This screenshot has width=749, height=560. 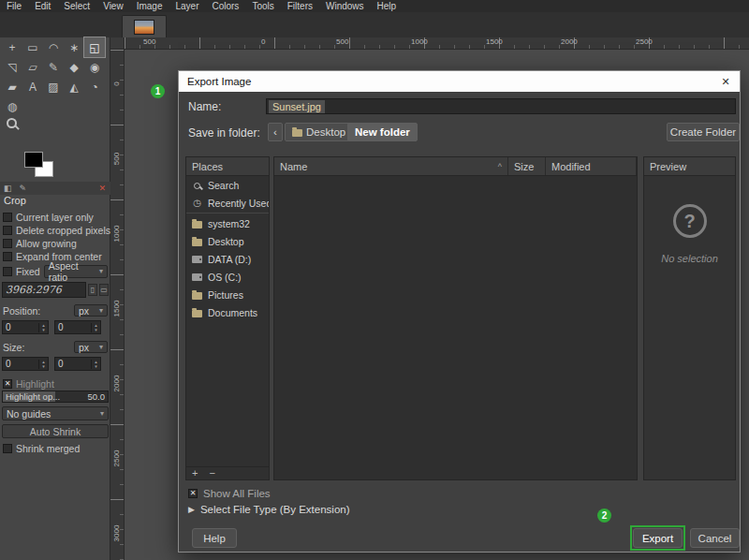 I want to click on paintbrush-tool-icon: ◆, so click(x=74, y=67).